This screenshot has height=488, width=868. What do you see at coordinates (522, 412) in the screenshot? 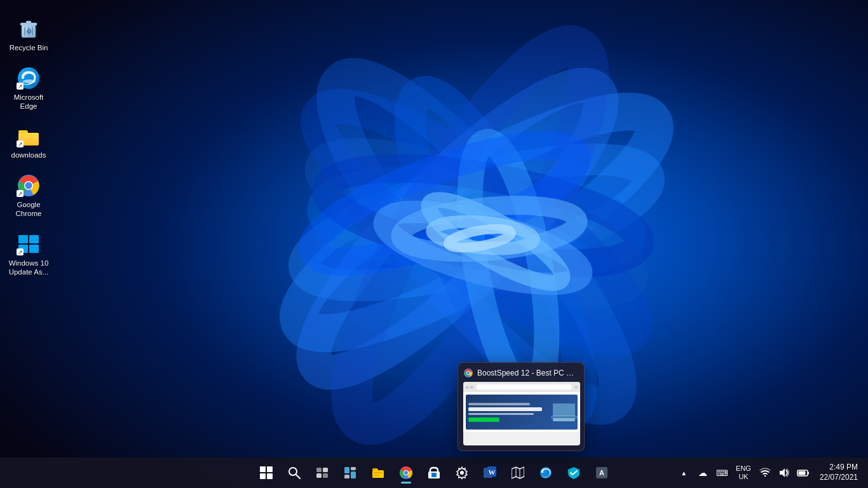
I see `thumb-hero` at bounding box center [522, 412].